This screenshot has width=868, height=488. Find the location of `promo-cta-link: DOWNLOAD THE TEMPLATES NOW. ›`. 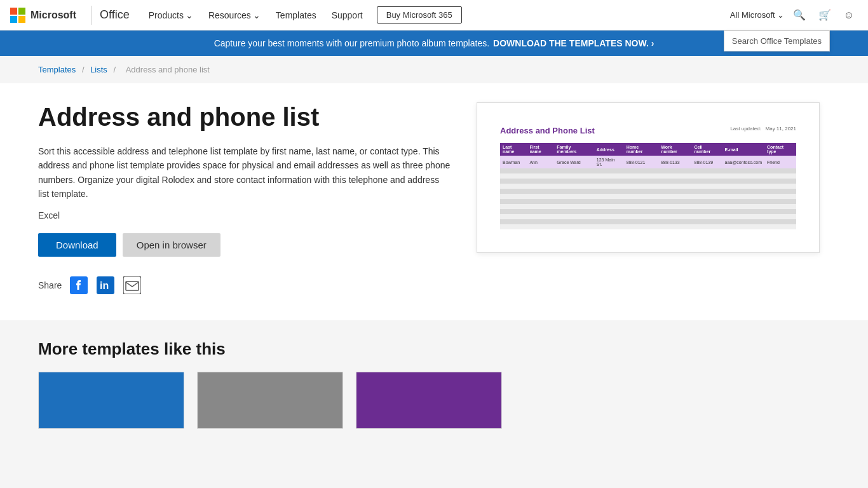

promo-cta-link: DOWNLOAD THE TEMPLATES NOW. › is located at coordinates (573, 43).